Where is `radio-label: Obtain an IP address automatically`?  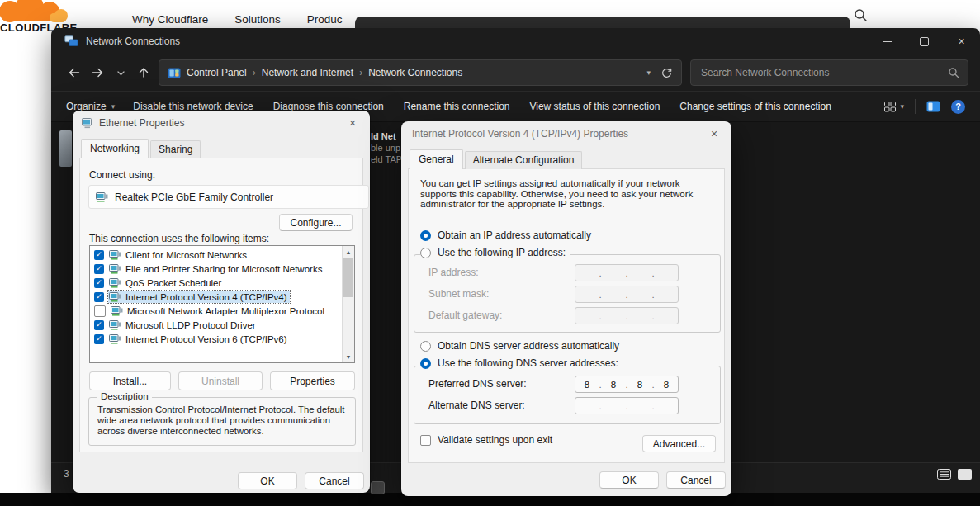 radio-label: Obtain an IP address automatically is located at coordinates (514, 235).